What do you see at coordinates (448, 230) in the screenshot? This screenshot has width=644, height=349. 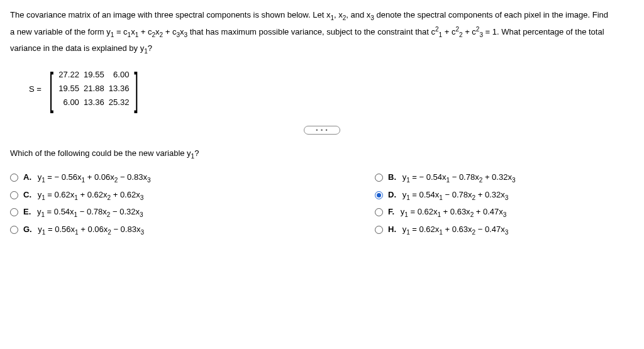 I see `option-h-text: H. y1 = 0.62x1 + 0.63x2 − 0.47x3` at bounding box center [448, 230].